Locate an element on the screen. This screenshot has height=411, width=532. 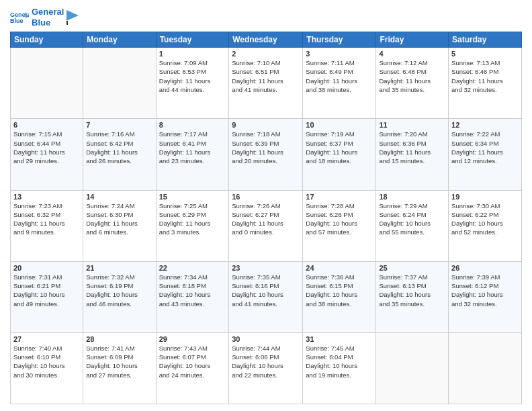
cell-content: Sunrise: 7:10 AM Sunset: 6:51 PM Dayligh… is located at coordinates (266, 77).